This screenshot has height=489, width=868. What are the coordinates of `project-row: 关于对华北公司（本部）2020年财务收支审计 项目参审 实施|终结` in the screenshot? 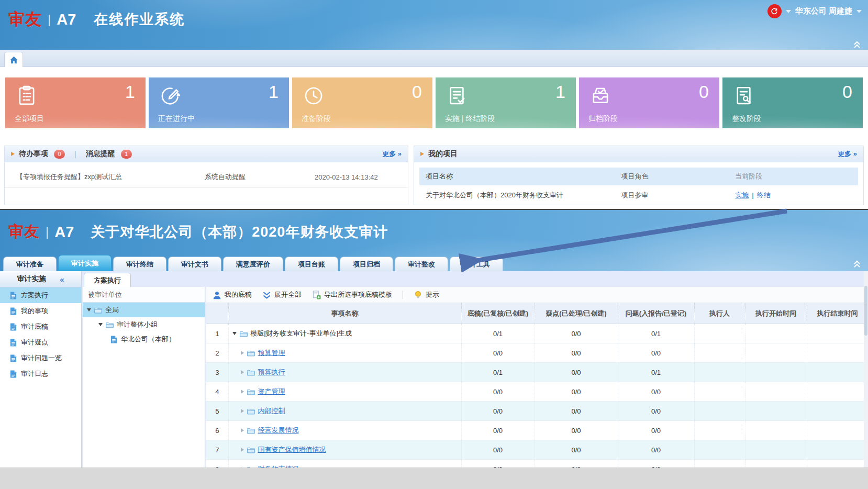 It's located at (639, 195).